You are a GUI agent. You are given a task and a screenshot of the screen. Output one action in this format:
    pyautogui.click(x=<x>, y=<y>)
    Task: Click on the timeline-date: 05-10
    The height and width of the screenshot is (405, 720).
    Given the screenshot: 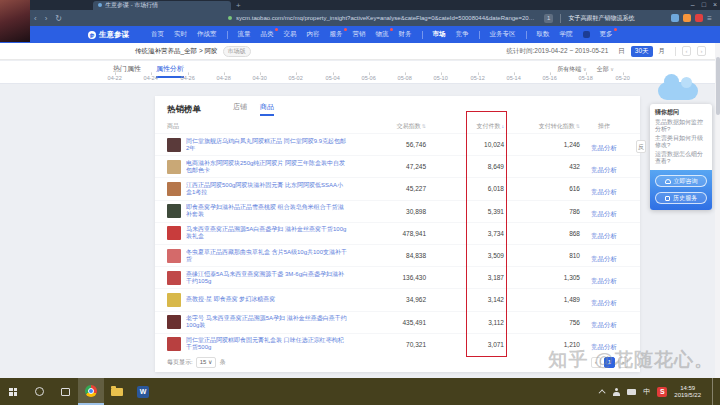 What is the action you would take?
    pyautogui.click(x=441, y=76)
    